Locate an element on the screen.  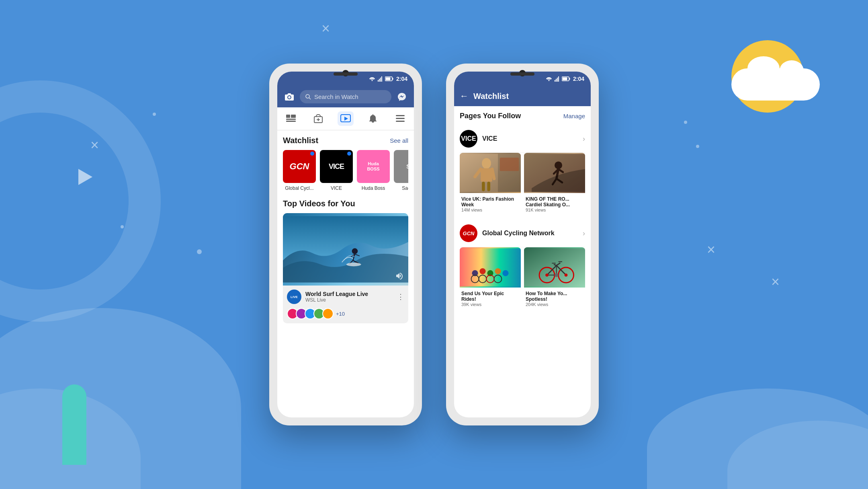
watchlist-item-sacred: SA Sacre... is located at coordinates (401, 171).